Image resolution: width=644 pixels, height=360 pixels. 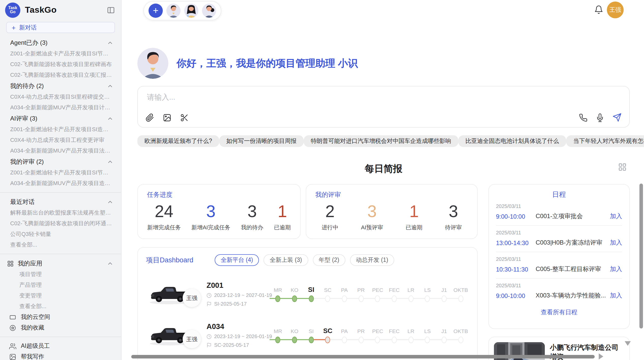 I want to click on project-row: 王强A0342023-12-19 ~ 2026-01-19SC-2025-05-…, so click(x=308, y=335).